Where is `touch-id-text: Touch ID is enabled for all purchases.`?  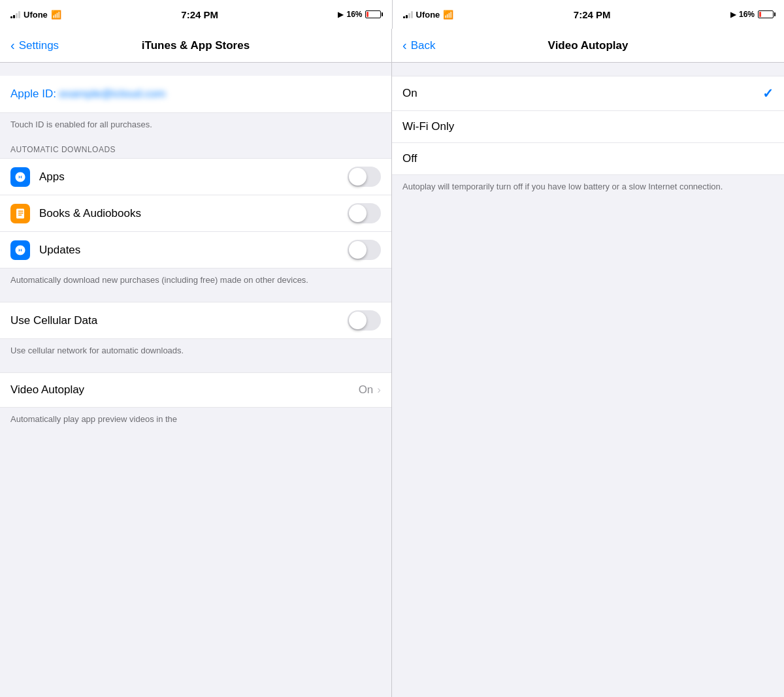 touch-id-text: Touch ID is enabled for all purchases. is located at coordinates (81, 124).